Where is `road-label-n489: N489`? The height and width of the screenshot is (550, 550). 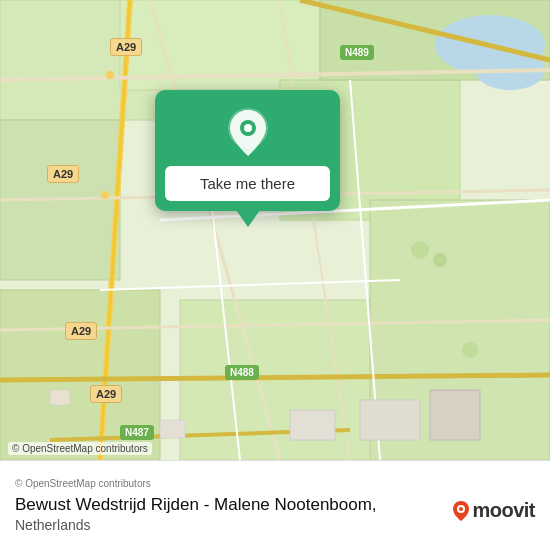
road-label-n489: N489 is located at coordinates (357, 52).